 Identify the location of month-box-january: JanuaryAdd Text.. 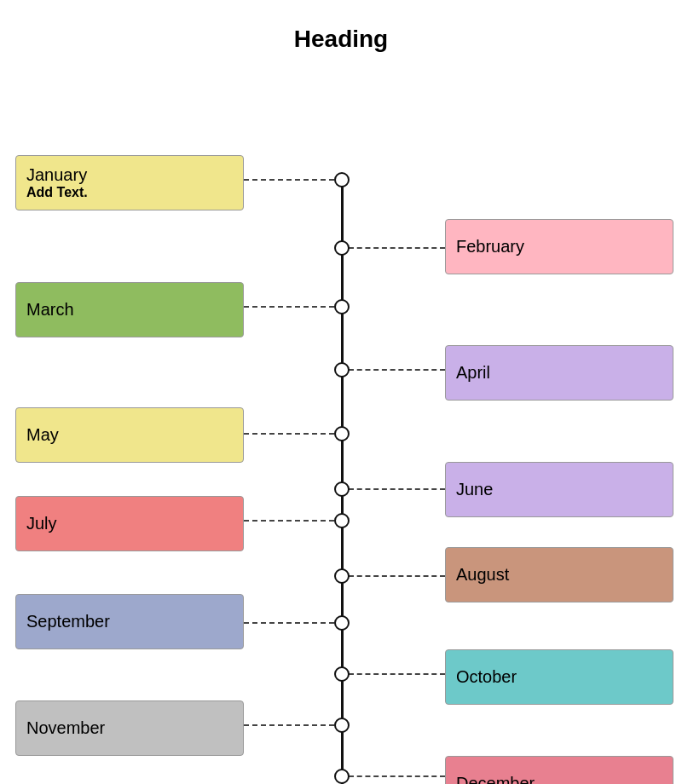
(130, 182).